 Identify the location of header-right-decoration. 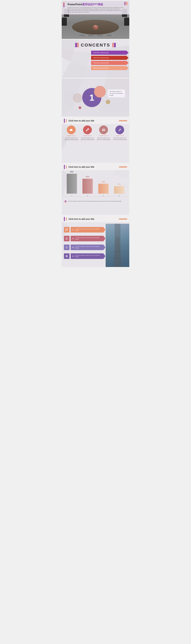
(123, 121).